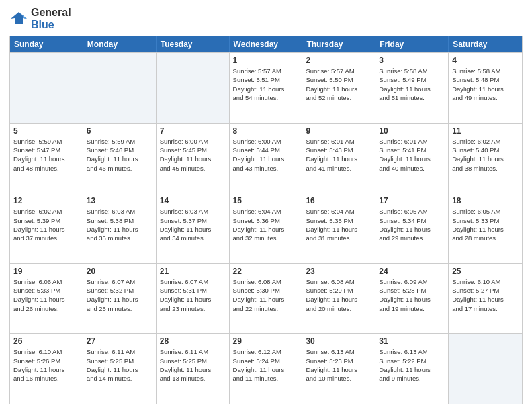 The height and width of the screenshot is (411, 532). What do you see at coordinates (339, 60) in the screenshot?
I see `day-number: 2` at bounding box center [339, 60].